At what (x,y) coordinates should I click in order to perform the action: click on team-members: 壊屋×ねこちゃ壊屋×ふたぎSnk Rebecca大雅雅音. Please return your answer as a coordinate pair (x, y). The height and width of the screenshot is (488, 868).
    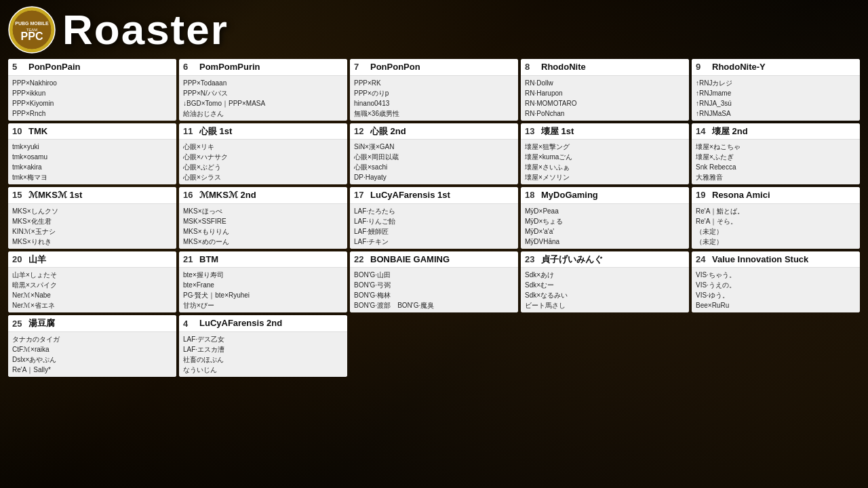
    Looking at the image, I should click on (776, 162).